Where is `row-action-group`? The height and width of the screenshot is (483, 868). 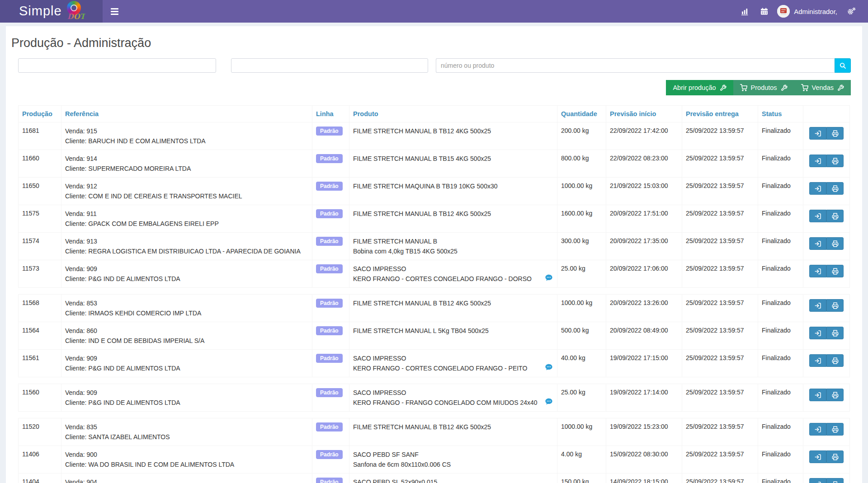 row-action-group is located at coordinates (826, 429).